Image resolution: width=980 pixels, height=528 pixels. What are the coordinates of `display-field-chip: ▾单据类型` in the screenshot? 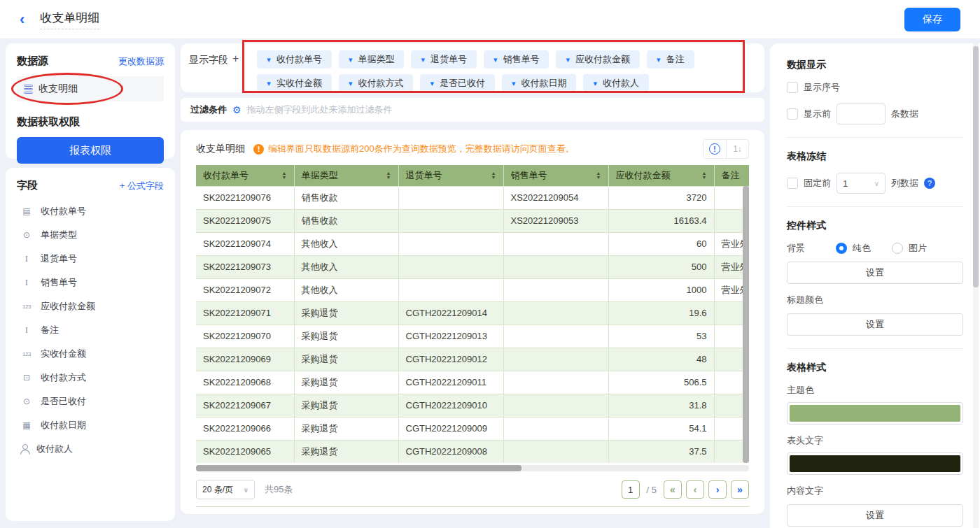 It's located at (372, 59).